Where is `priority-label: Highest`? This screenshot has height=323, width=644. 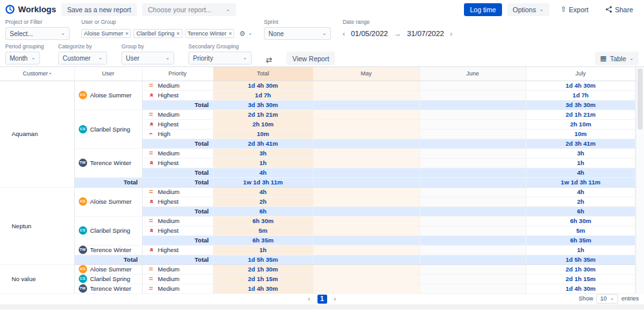
priority-label: Highest is located at coordinates (168, 95).